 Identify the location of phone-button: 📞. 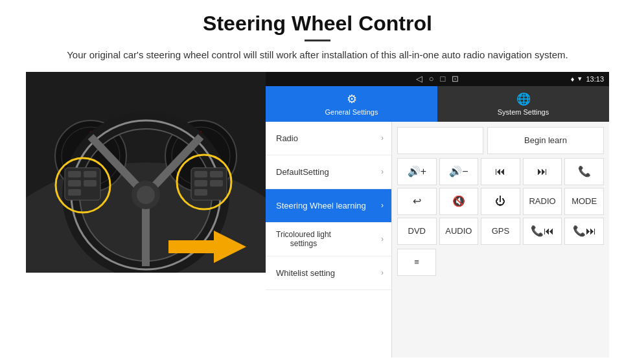
(584, 172).